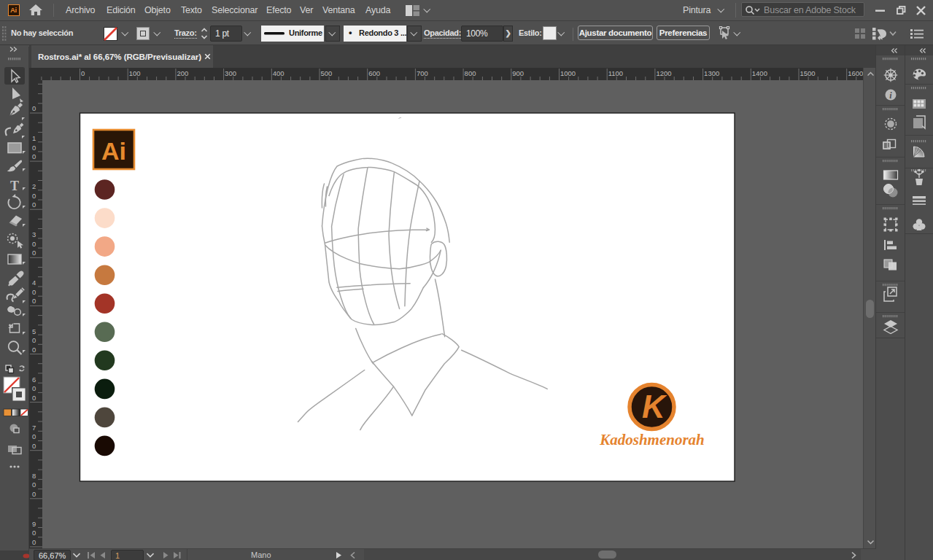 The width and height of the screenshot is (933, 560). Describe the element at coordinates (655, 407) in the screenshot. I see `svg-text: K` at that location.